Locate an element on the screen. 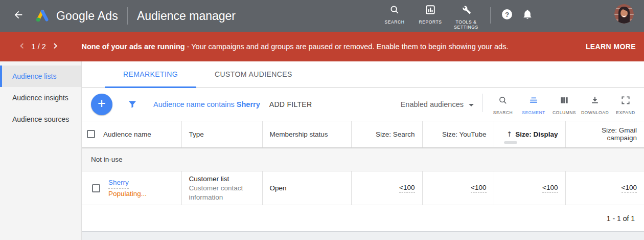 Image resolution: width=644 pixels, height=240 pixels. table-search-button: SEARCH is located at coordinates (503, 104).